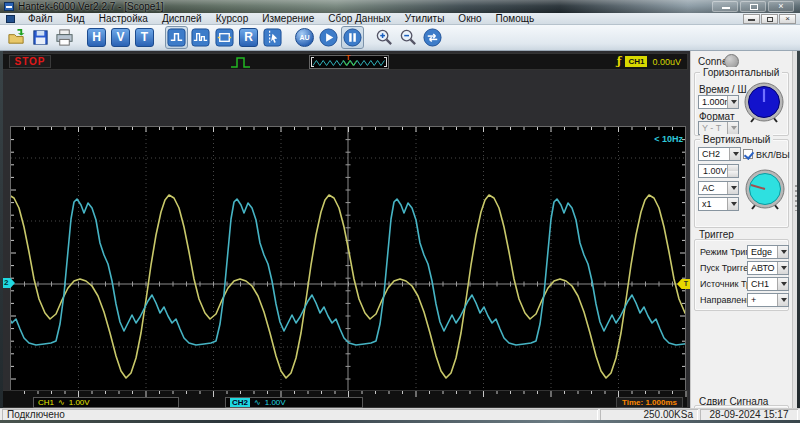 The width and height of the screenshot is (800, 423). I want to click on trigger-pulse-icon, so click(241, 64).